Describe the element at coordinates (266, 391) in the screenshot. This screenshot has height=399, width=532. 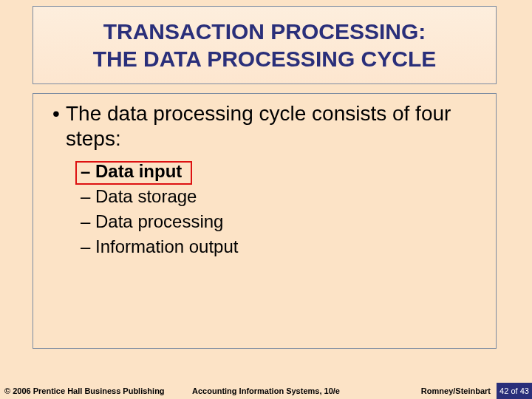
I see `slide-footer: © 2006 Prentice Hall Business Publishing…` at that location.